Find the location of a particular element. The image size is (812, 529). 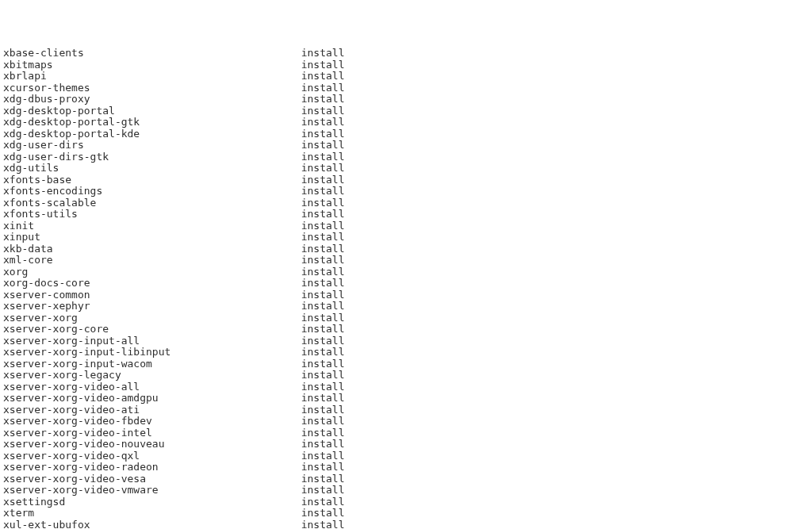

package-row: xml-core install is located at coordinates (406, 260).